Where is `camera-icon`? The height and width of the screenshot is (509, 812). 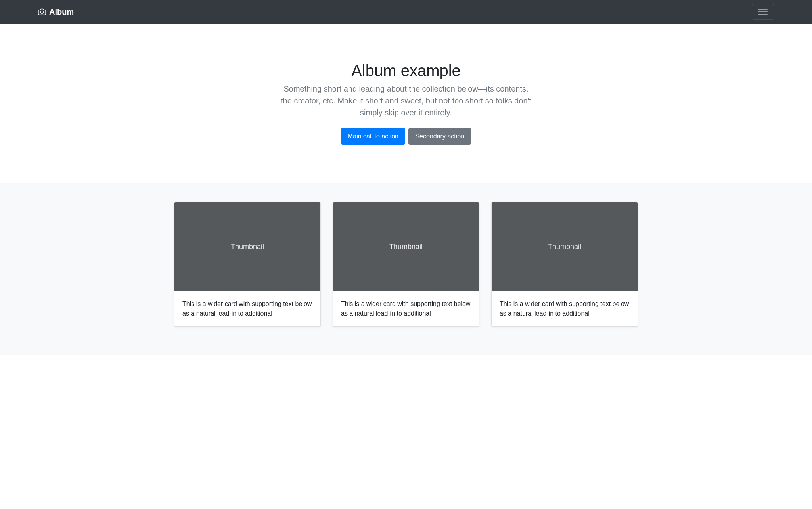
camera-icon is located at coordinates (42, 12).